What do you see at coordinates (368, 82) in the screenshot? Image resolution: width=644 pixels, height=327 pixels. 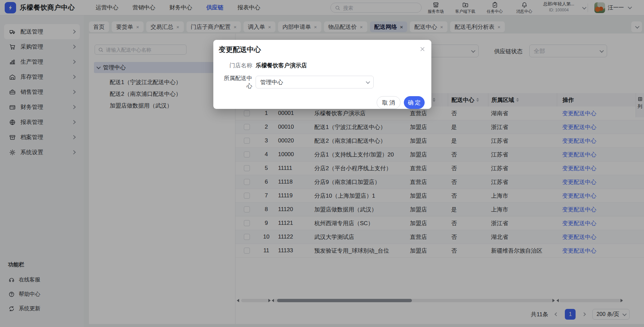 I see `chevron-down-icon` at bounding box center [368, 82].